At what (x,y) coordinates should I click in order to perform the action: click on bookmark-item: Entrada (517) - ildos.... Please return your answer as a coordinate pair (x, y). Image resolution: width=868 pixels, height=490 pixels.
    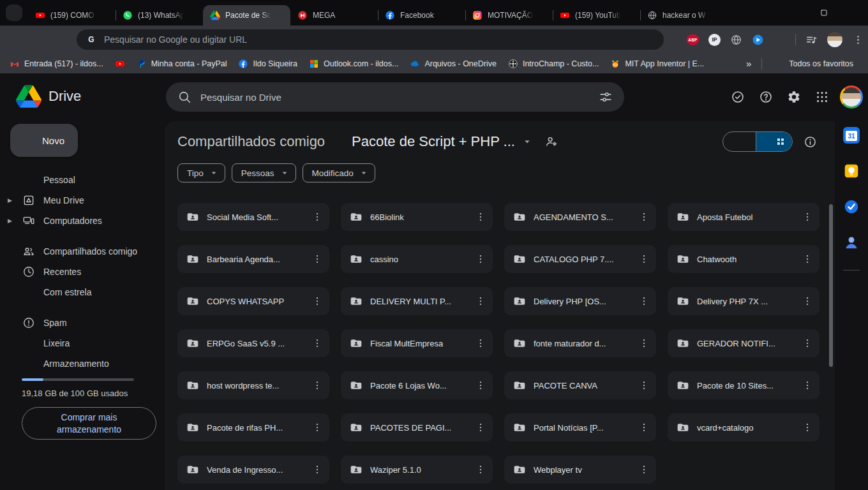
    Looking at the image, I should click on (56, 64).